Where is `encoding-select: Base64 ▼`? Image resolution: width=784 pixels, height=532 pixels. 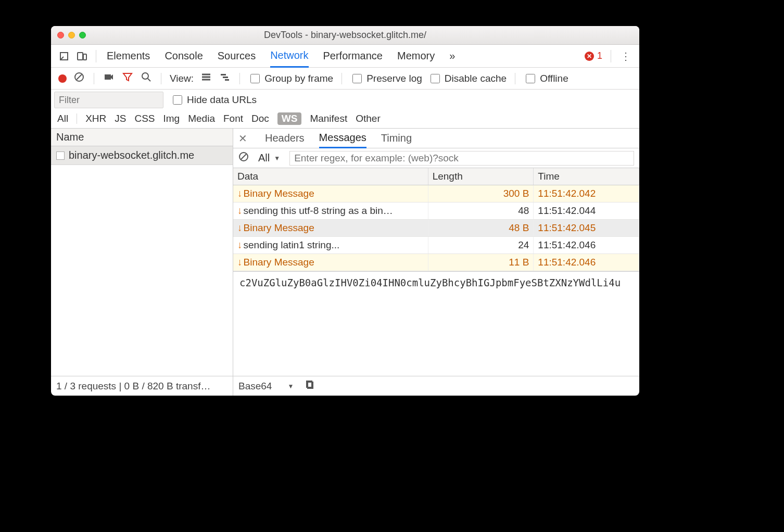
encoding-select: Base64 ▼ is located at coordinates (266, 386).